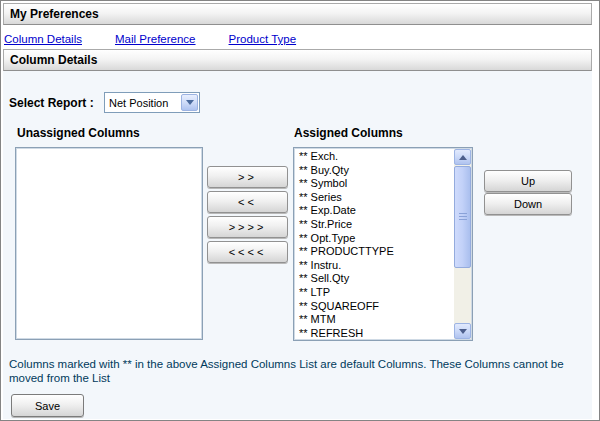 This screenshot has width=600, height=421. I want to click on section-title: Column Details, so click(54, 60).